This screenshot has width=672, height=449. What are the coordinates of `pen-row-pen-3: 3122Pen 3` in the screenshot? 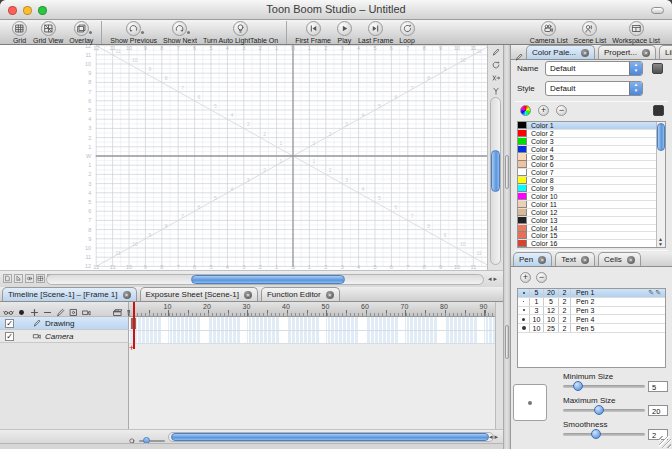 It's located at (592, 312).